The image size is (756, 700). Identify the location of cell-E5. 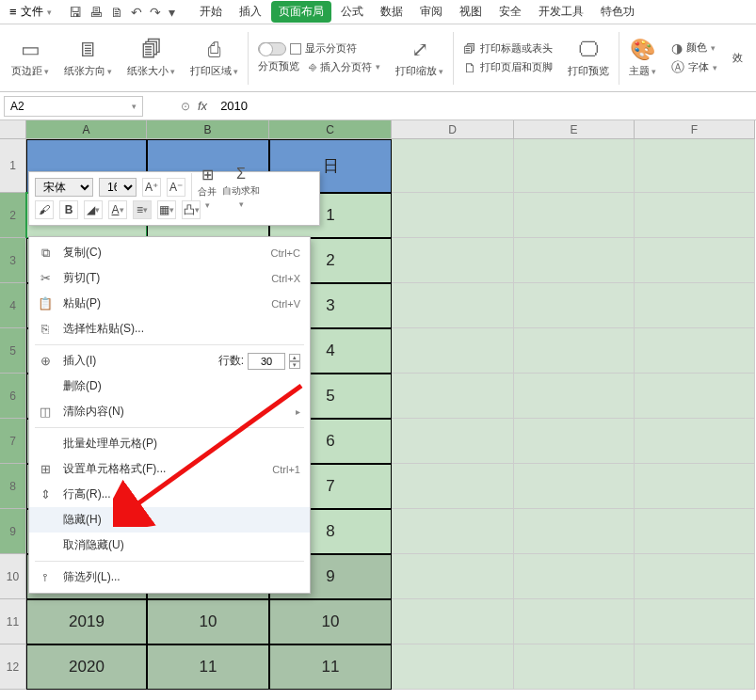
(574, 351).